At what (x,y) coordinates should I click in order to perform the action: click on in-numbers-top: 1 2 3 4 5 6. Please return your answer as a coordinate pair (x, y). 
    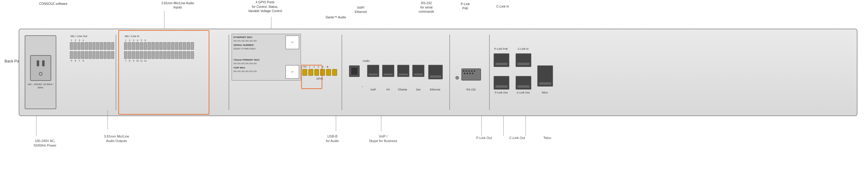
    Looking at the image, I should click on (172, 40).